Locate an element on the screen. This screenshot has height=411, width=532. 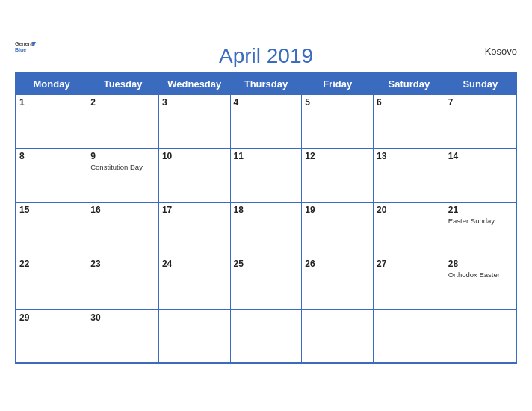
day-number: 10 is located at coordinates (194, 156).